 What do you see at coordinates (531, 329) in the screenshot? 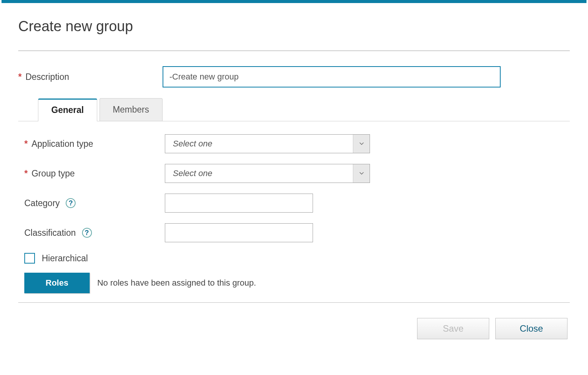
I see `close-button: Close` at bounding box center [531, 329].